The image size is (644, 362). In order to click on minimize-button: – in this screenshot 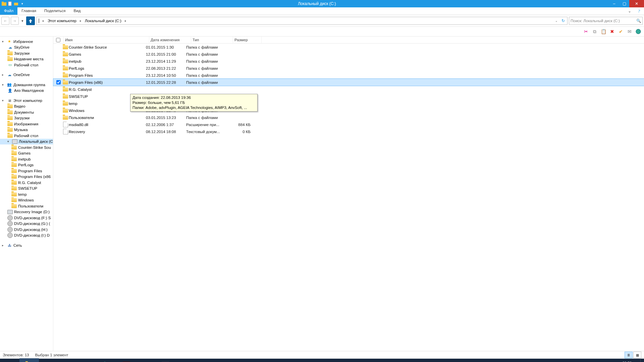, I will do `click(614, 4)`.